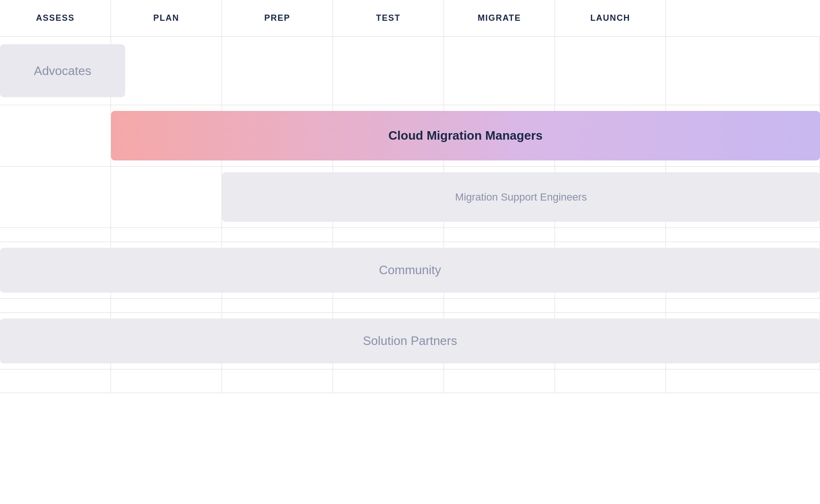  What do you see at coordinates (521, 197) in the screenshot?
I see `support-engineers-bar: Migration Support Engineers` at bounding box center [521, 197].